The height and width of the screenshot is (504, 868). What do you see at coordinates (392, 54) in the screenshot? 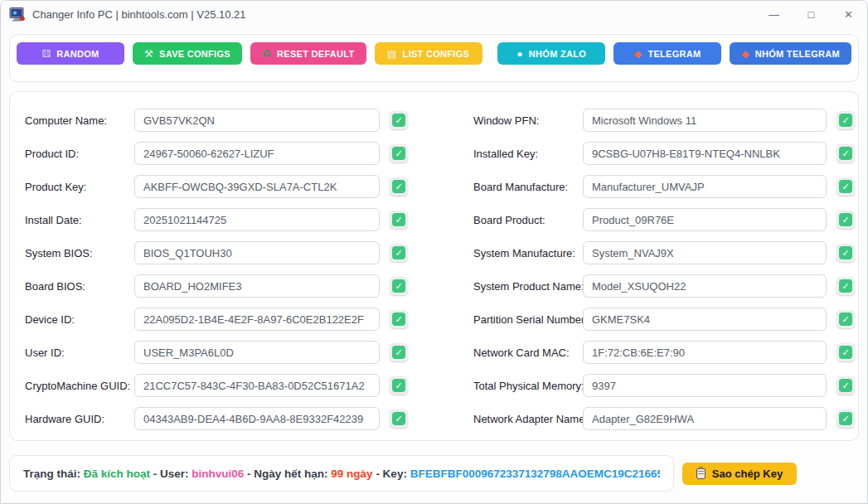
I see `notebook-icon: ▤` at bounding box center [392, 54].